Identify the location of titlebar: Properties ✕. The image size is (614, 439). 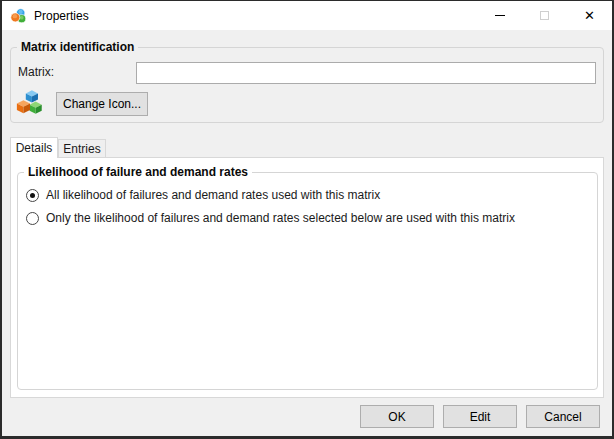
(307, 16).